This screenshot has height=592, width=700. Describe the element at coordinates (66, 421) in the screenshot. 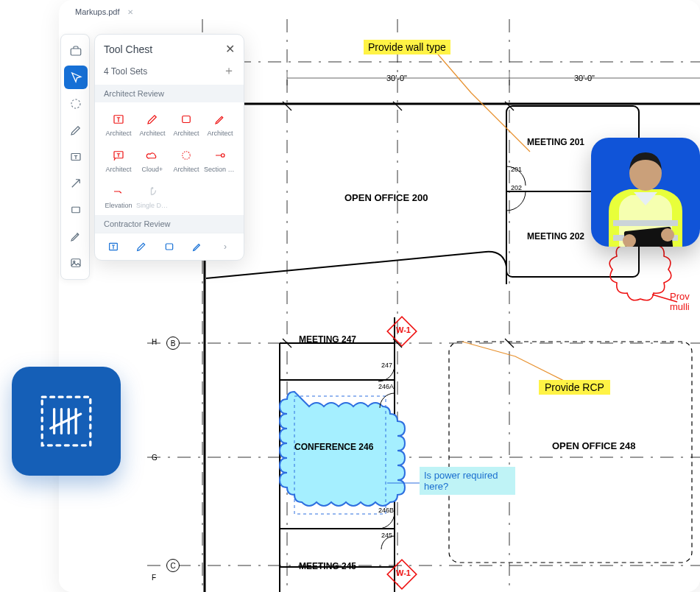

I see `tally-grid-icon` at that location.